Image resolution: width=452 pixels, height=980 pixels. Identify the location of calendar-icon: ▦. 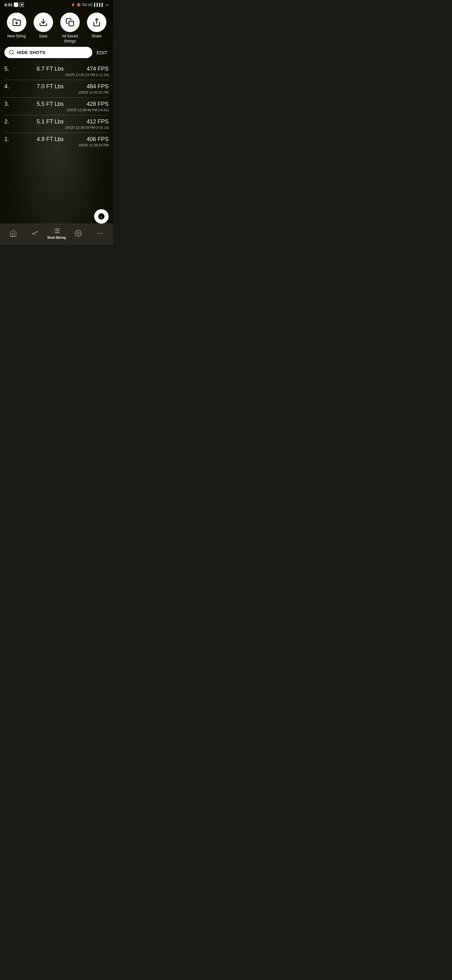
(22, 5).